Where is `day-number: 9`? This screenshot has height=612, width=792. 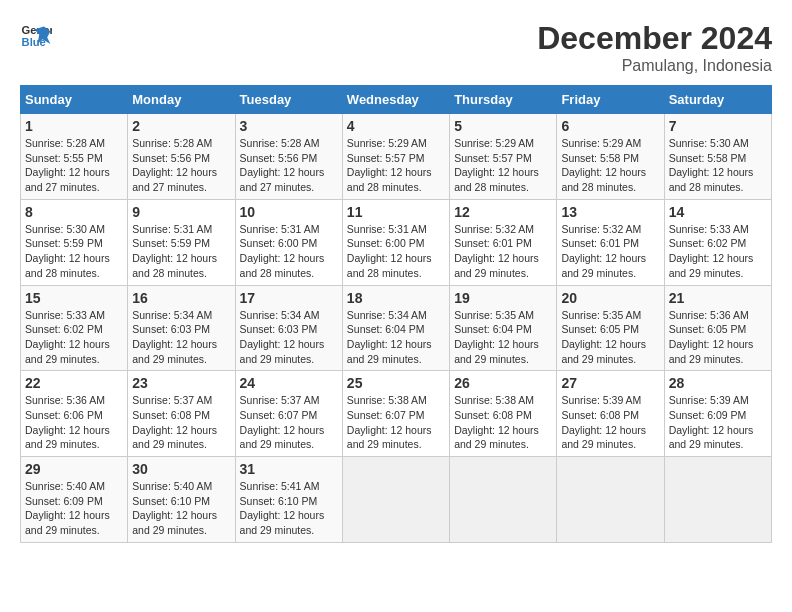
day-number: 9 is located at coordinates (181, 212).